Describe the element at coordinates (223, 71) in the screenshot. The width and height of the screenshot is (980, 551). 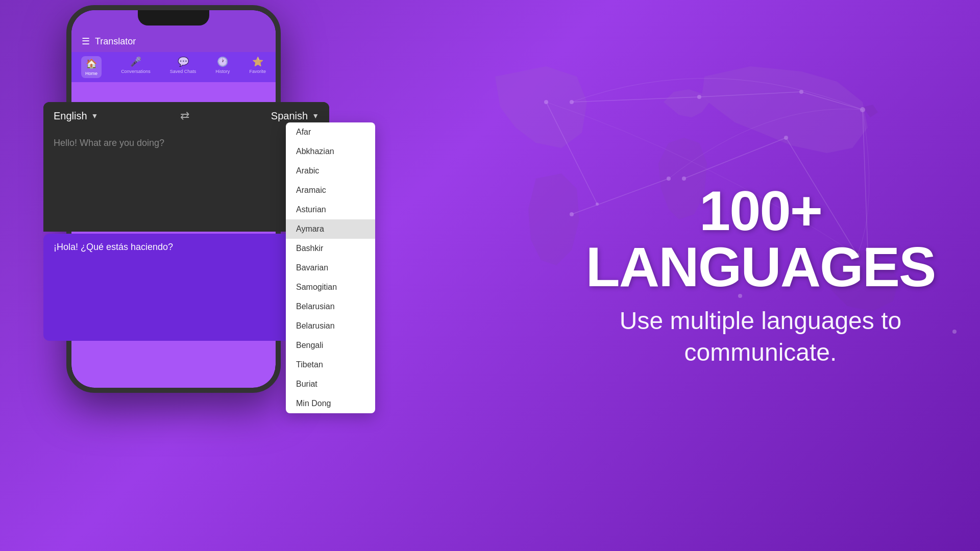
I see `nav-history-label: History` at that location.